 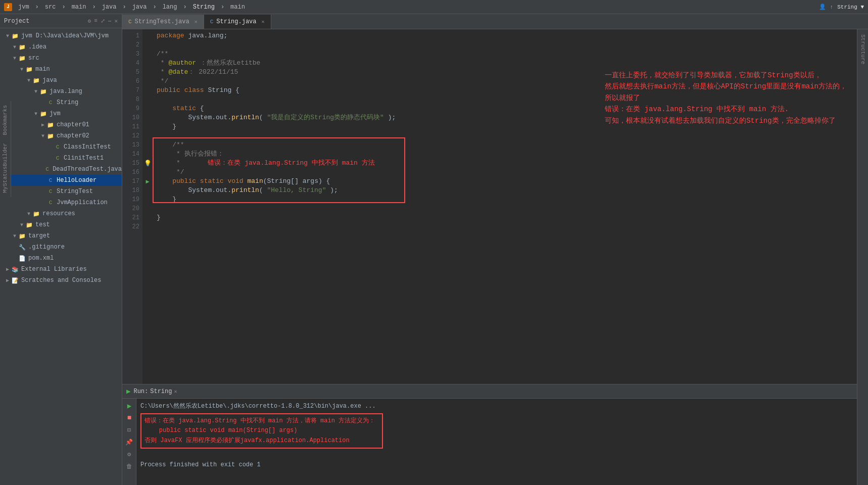 I want to click on nav-src: src, so click(x=51, y=7).